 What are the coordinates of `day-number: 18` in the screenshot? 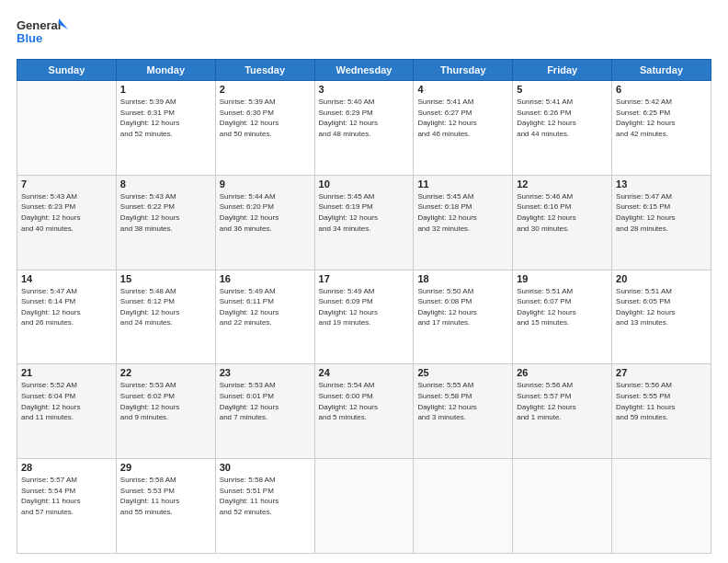 It's located at (463, 279).